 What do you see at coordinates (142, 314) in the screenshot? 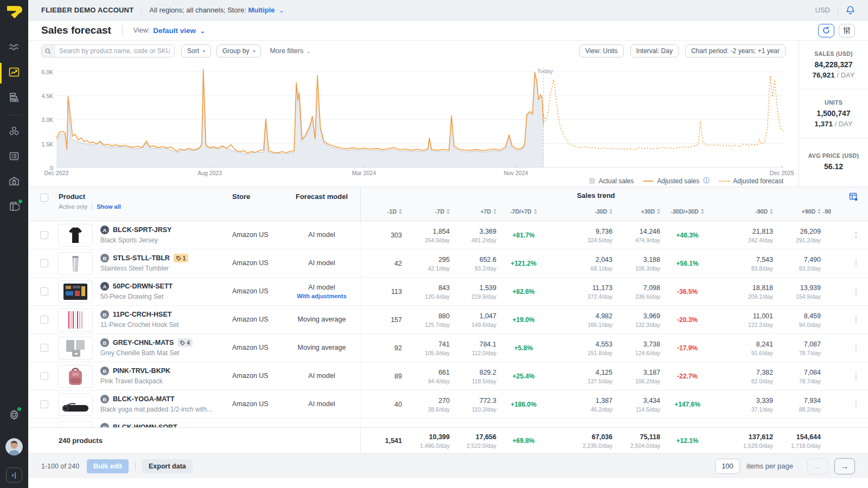
I see `product-code: 11PC-CRCH-HSET` at bounding box center [142, 314].